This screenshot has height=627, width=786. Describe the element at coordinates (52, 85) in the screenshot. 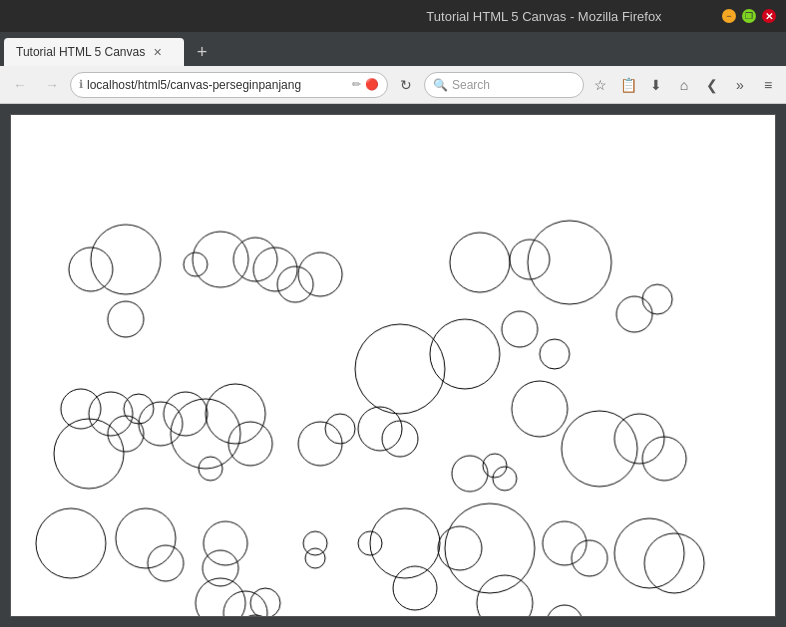

I see `forward-button: →` at that location.